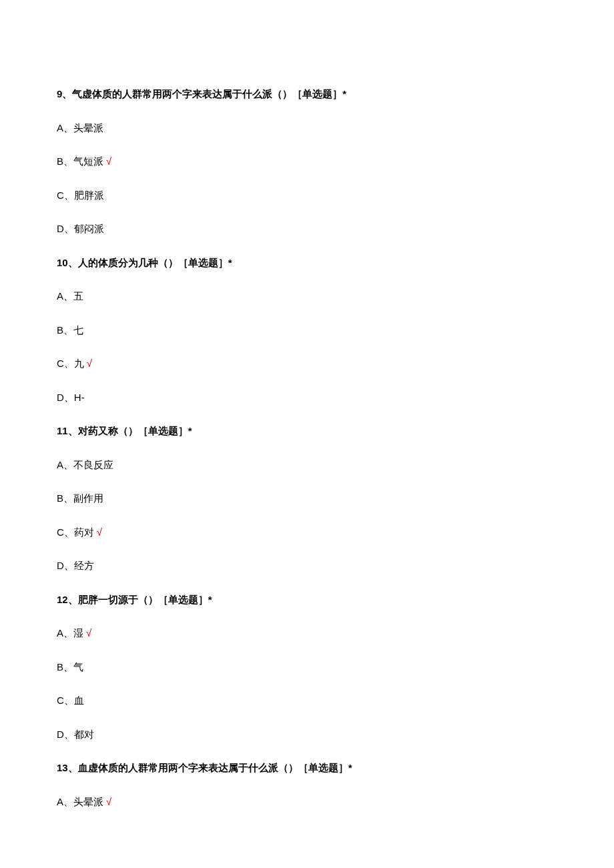 The height and width of the screenshot is (868, 614). Describe the element at coordinates (307, 802) in the screenshot. I see `option: A、头晕派√` at that location.